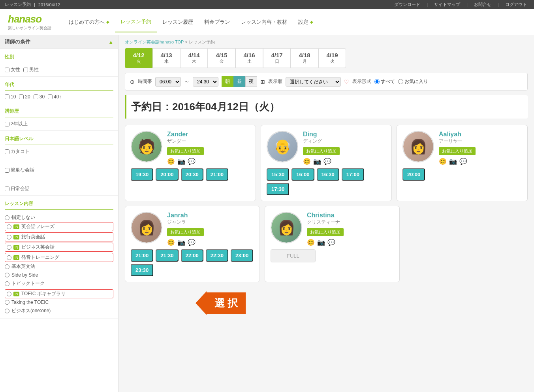 The image size is (534, 392). Describe the element at coordinates (111, 42) in the screenshot. I see `sidebar-collapse-arrow: ▲` at that location.